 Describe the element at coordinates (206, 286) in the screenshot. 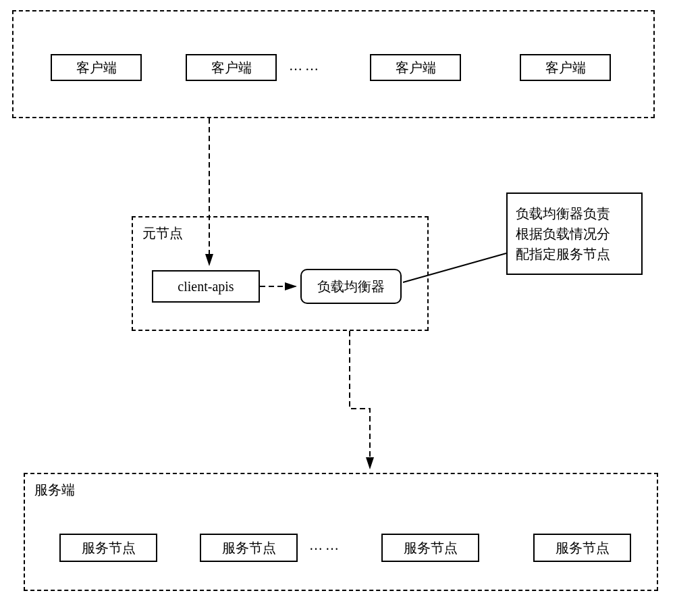

I see `client-apis-box: client-apis` at that location.